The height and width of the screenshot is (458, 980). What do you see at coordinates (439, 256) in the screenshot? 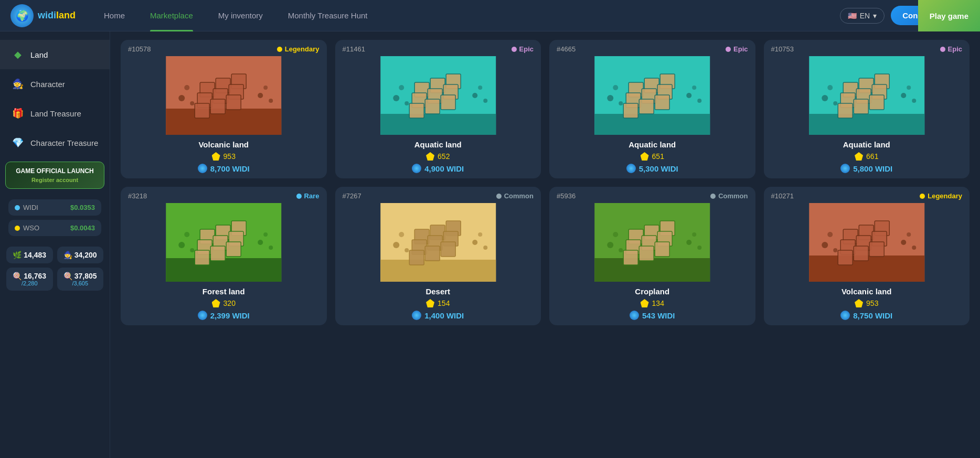
I see `card-5: #7267 Common Deser` at bounding box center [439, 256].